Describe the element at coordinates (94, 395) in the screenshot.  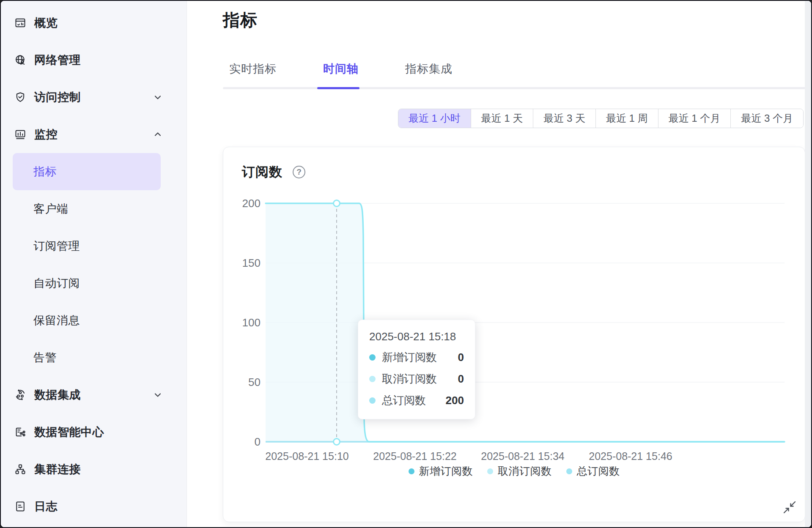
I see `sidebar-item-data-integration: 数据集成` at that location.